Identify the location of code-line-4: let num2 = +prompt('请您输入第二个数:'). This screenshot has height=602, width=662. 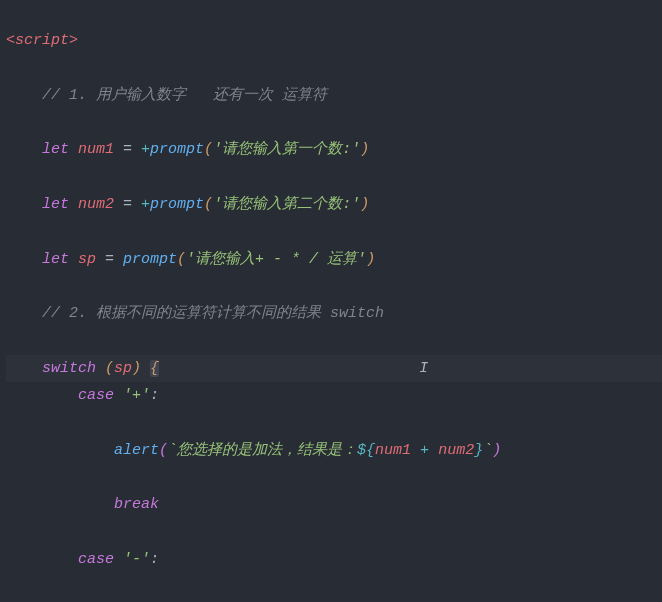
(334, 204).